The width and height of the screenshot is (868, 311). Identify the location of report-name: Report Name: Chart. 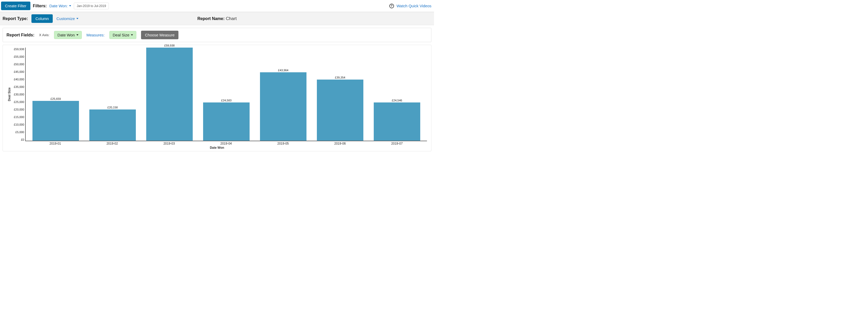
(217, 19).